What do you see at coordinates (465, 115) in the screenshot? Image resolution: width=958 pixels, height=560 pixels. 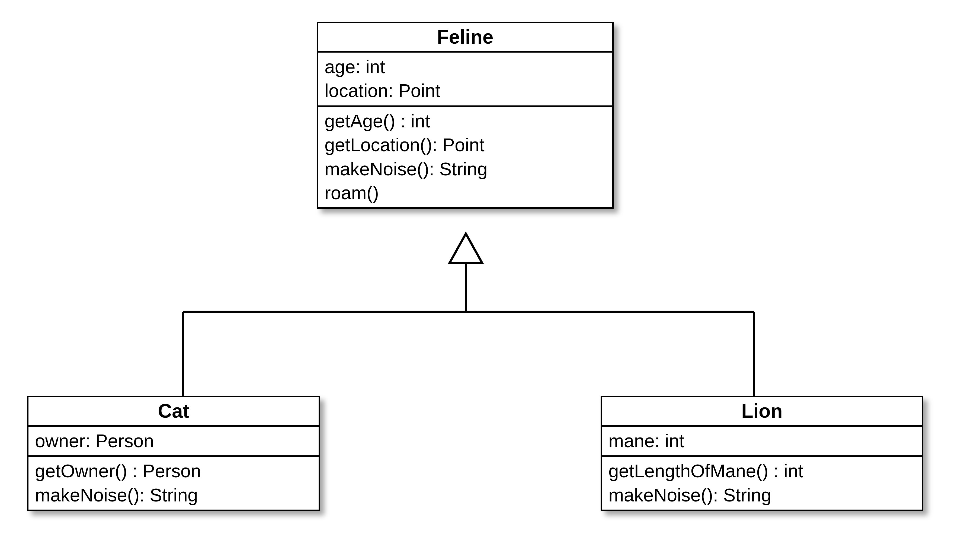 I see `class-box-feline: Feline age: int location: Point getAge()…` at bounding box center [465, 115].